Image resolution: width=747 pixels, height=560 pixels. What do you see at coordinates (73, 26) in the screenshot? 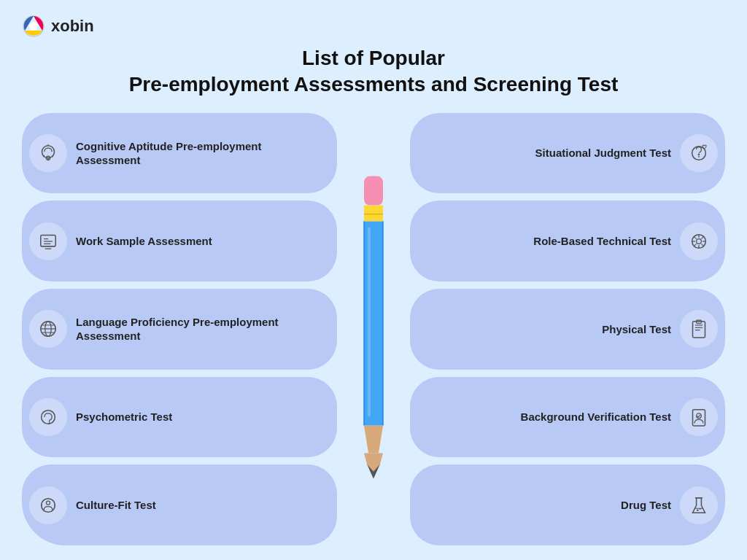
I see `logo-text: xobin` at bounding box center [73, 26].